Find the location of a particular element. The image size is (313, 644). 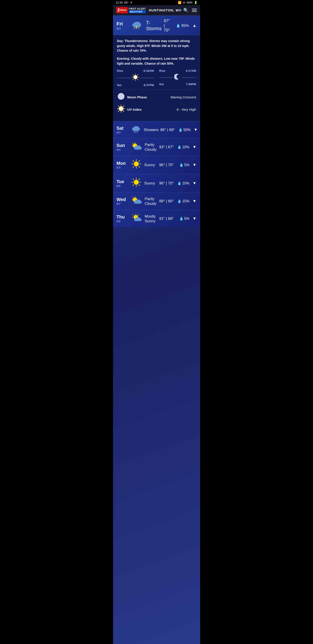

collapse-chevron: ▲ is located at coordinates (195, 26).